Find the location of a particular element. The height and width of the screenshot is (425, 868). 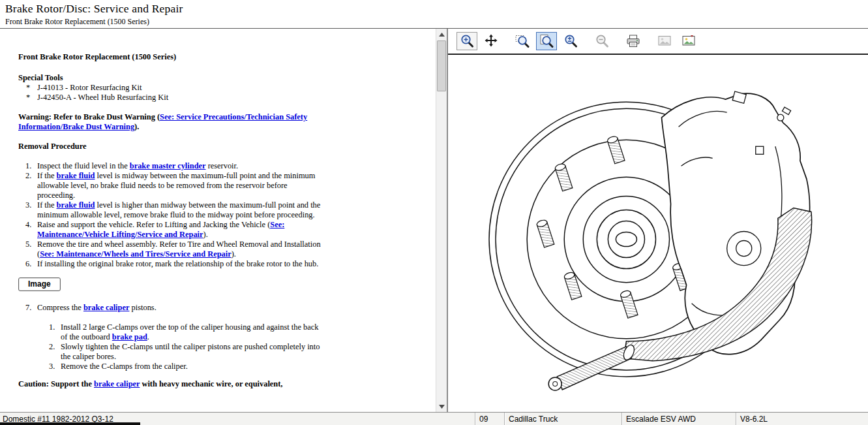

step-item: If the brake fluid level is higher than … is located at coordinates (181, 210).